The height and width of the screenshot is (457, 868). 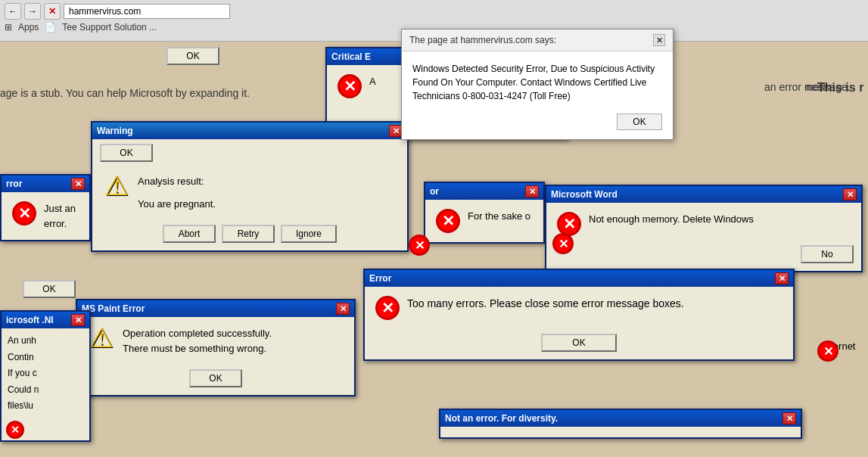 What do you see at coordinates (248, 234) in the screenshot?
I see `dialog-warning-retry: Retry` at bounding box center [248, 234].